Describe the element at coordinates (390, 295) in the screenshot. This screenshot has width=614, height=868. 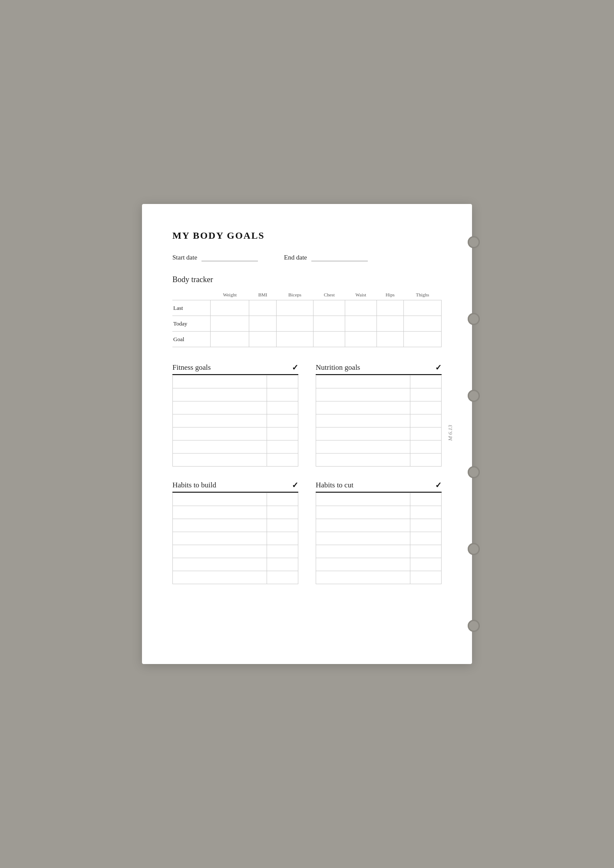
I see `col-header-hips: Hips` at that location.